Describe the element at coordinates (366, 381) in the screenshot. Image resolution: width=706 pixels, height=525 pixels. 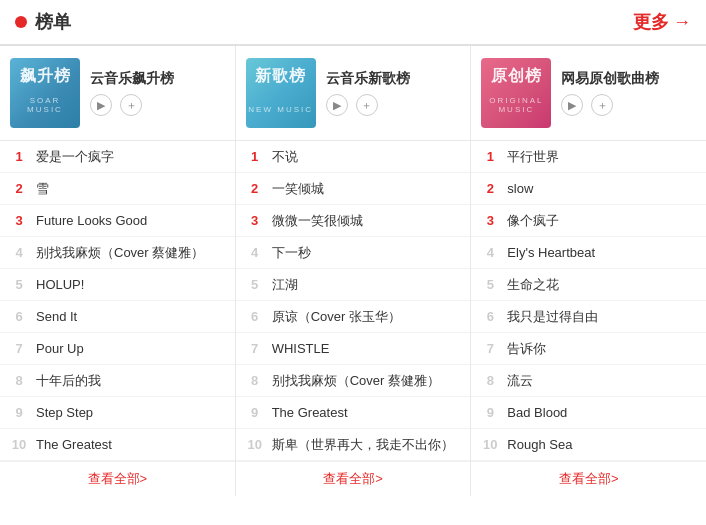
I see `song-name: 别找我麻烦（Cover 蔡健雅）` at that location.